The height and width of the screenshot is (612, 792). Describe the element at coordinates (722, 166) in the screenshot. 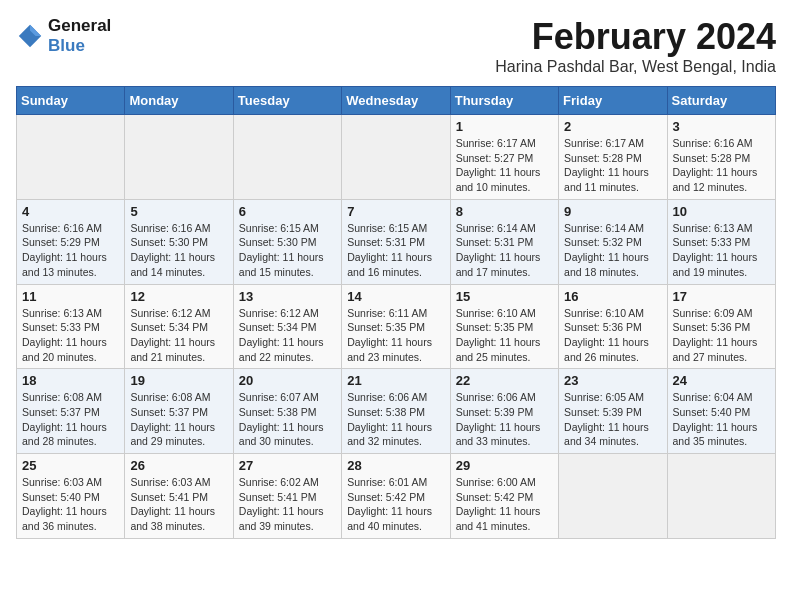

I see `day-info: Sunrise: 6:16 AM Sunset: 5:28 PM Dayligh…` at that location.